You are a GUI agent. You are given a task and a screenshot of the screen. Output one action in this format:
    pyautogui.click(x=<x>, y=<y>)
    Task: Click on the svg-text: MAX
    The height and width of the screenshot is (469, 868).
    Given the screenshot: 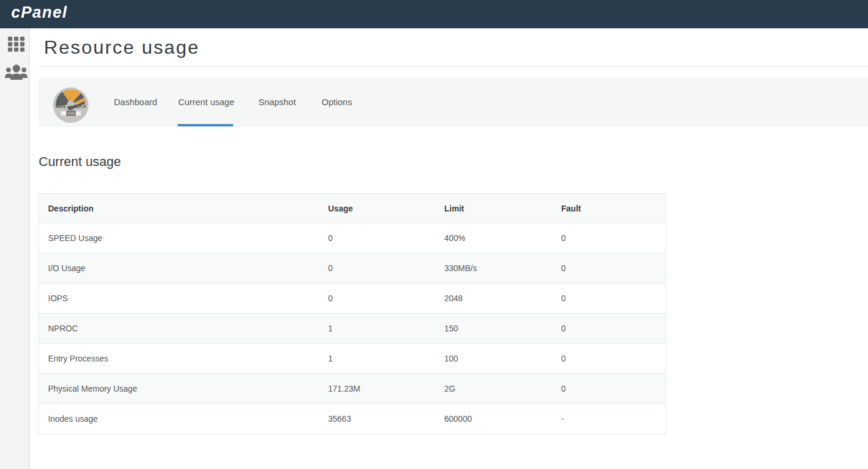 What is the action you would take?
    pyautogui.click(x=80, y=106)
    